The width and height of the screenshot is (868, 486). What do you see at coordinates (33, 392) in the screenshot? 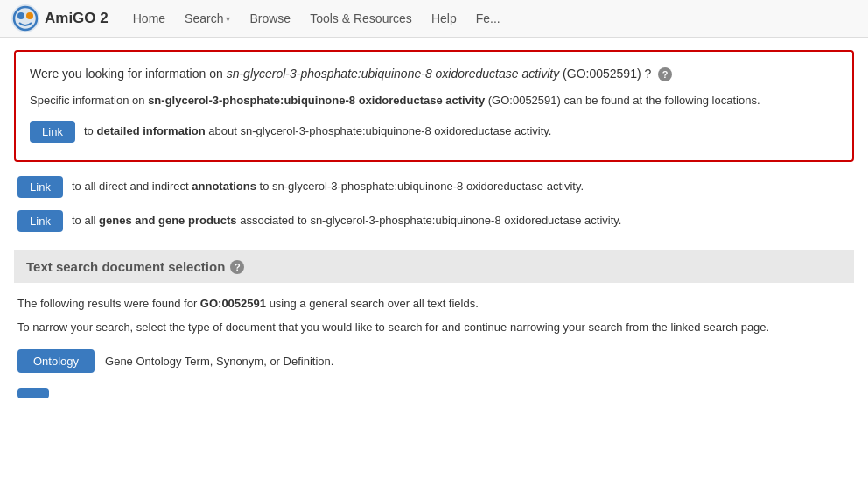
I see `bottom-button` at bounding box center [33, 392].